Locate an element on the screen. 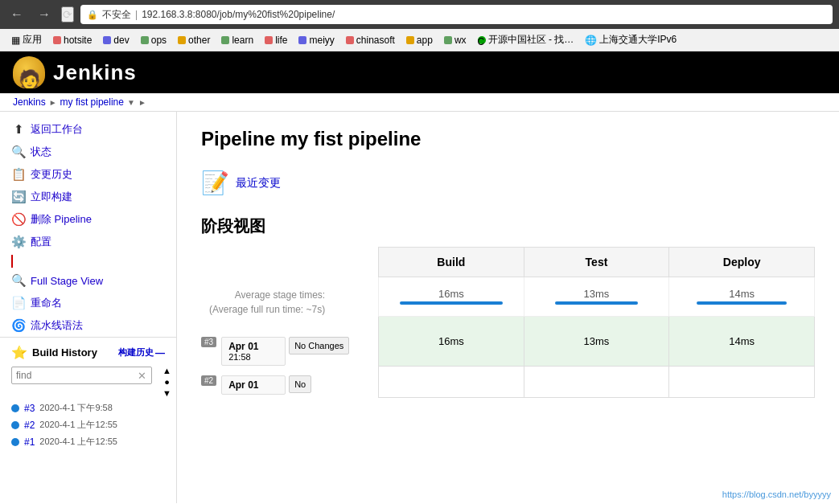 The image size is (839, 504). build3-no-changes: No Changes is located at coordinates (319, 346).